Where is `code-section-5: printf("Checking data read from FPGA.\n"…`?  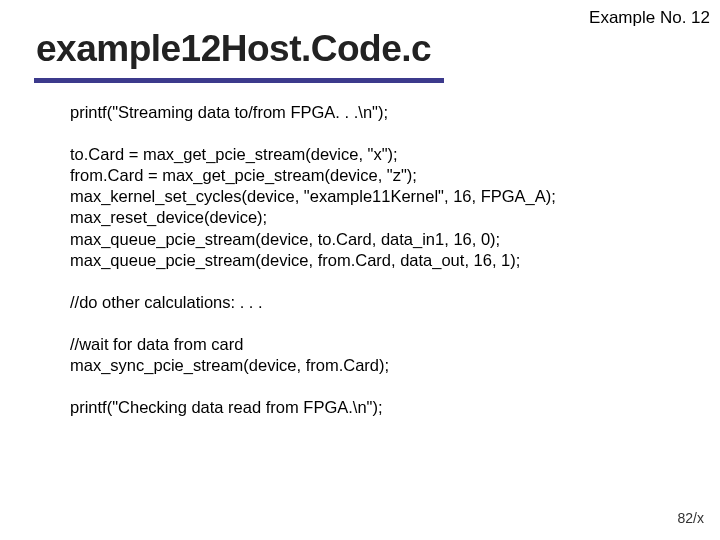
code-section-5: printf("Checking data read from FPGA.\n"… is located at coordinates (375, 408).